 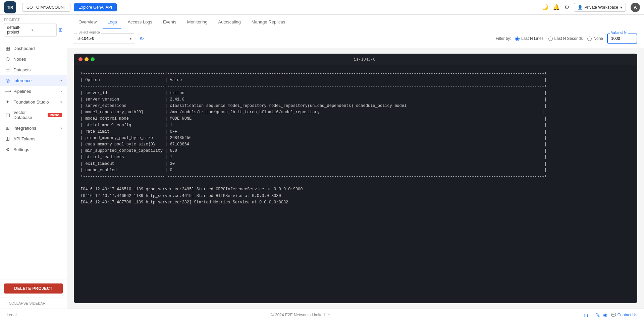 What do you see at coordinates (34, 20) in the screenshot?
I see `project-label: Project` at bounding box center [34, 20].